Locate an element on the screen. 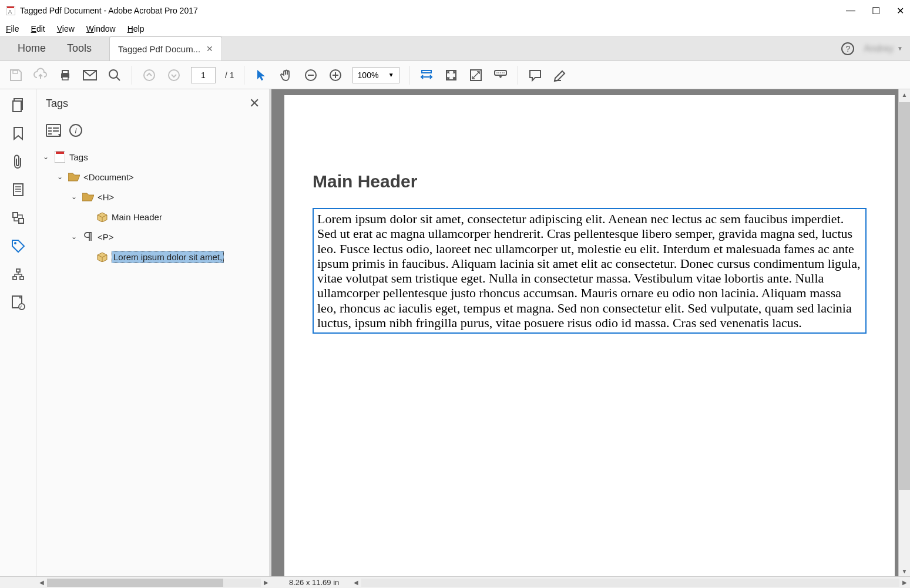 This screenshot has height=588, width=910. panel-close-icon: ✕ is located at coordinates (254, 103).